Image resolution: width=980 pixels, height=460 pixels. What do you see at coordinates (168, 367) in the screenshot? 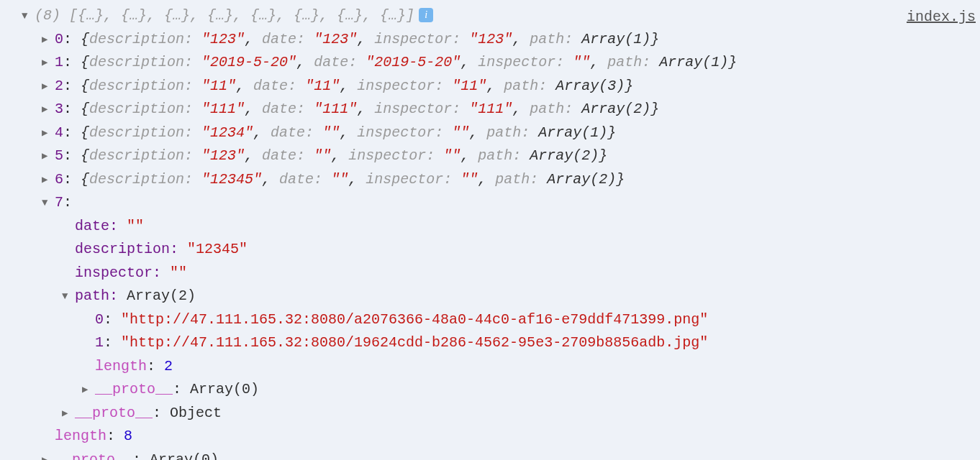
I see `val-length: 2` at bounding box center [168, 367].